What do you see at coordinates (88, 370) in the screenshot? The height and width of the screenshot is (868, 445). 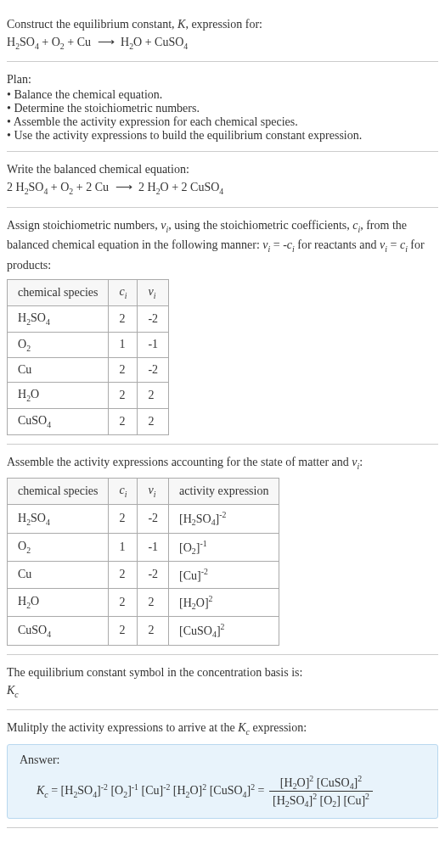 I see `table-row: Cu2-2` at bounding box center [88, 370].